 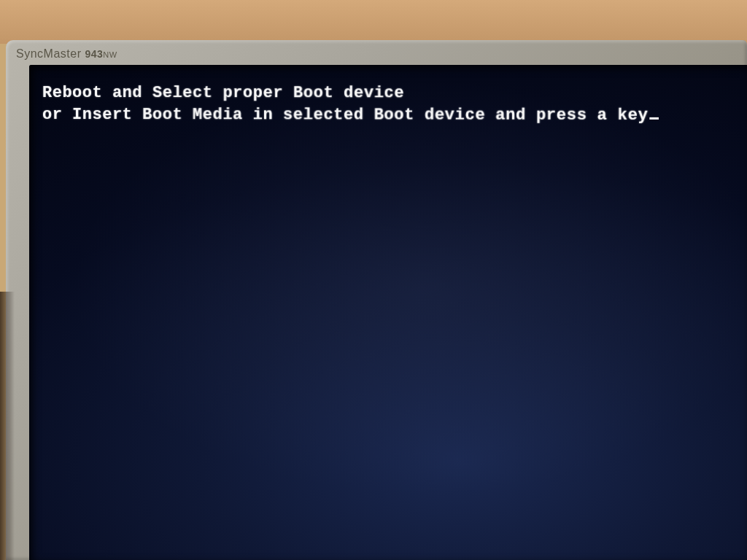 I want to click on monitor-brand-label: SyncMaster 943NW, so click(x=67, y=54).